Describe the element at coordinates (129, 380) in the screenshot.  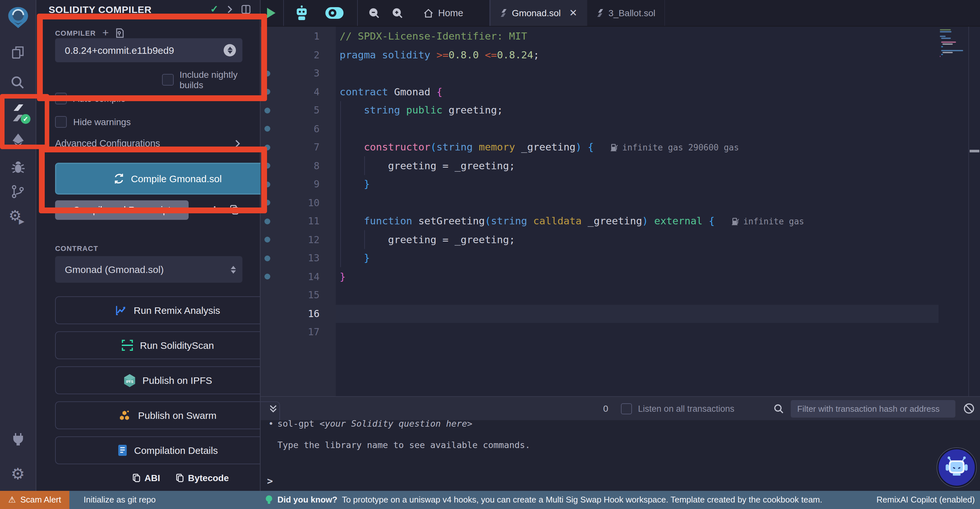
I see `ipfs-cube-icon: IPFS` at that location.